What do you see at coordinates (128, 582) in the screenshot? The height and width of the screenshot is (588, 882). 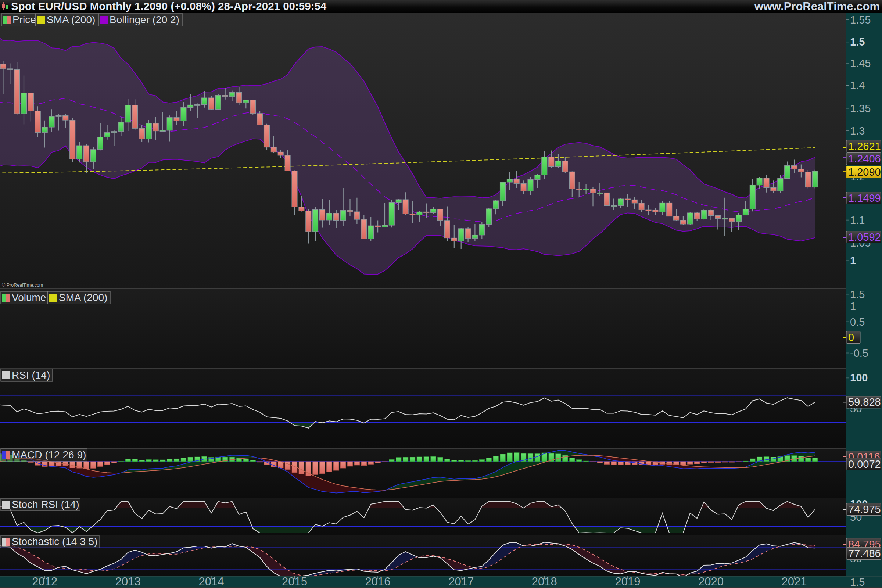 I see `svg-text: 2013` at bounding box center [128, 582].